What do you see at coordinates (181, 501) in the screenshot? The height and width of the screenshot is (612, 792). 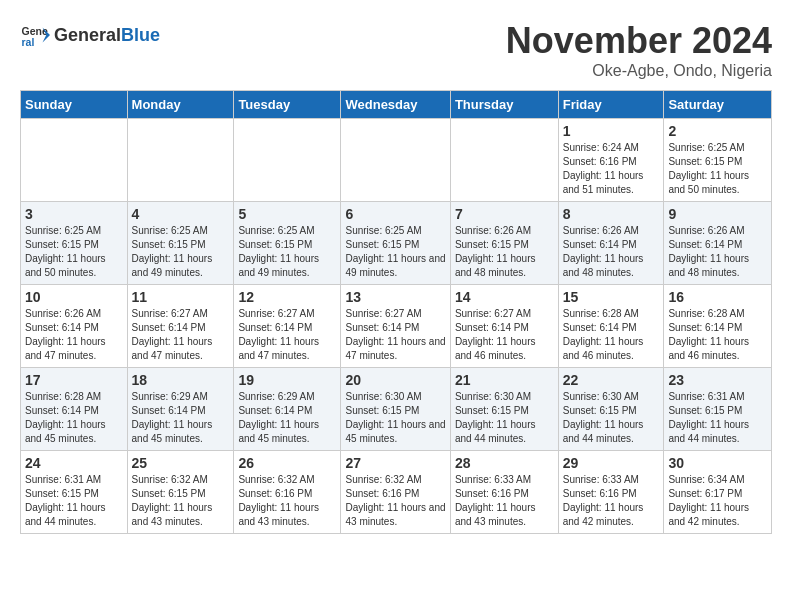 I see `day-info: Sunrise: 6:32 AM Sunset: 6:15 PM Dayligh…` at bounding box center [181, 501].